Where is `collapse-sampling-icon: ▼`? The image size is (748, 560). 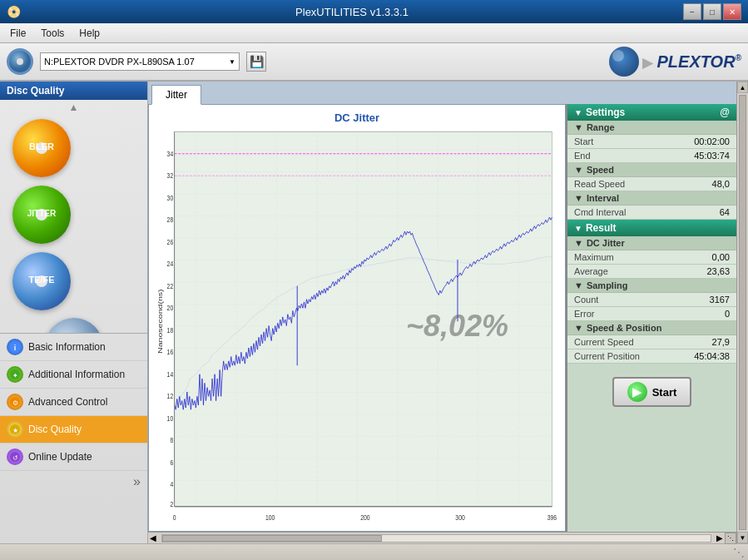
collapse-sampling-icon: ▼ is located at coordinates (579, 285).